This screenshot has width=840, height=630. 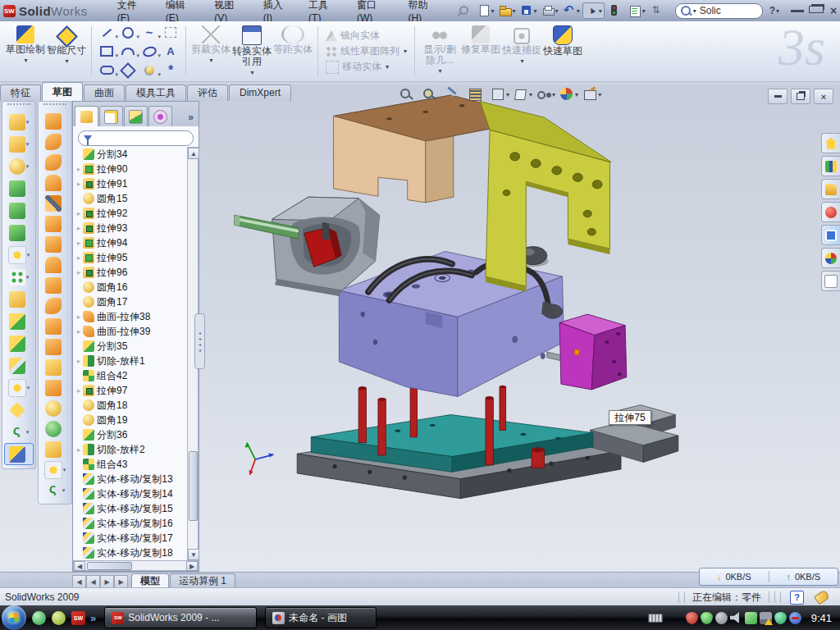 I want to click on tree-item: ▸ 拉伸94, so click(x=131, y=243).